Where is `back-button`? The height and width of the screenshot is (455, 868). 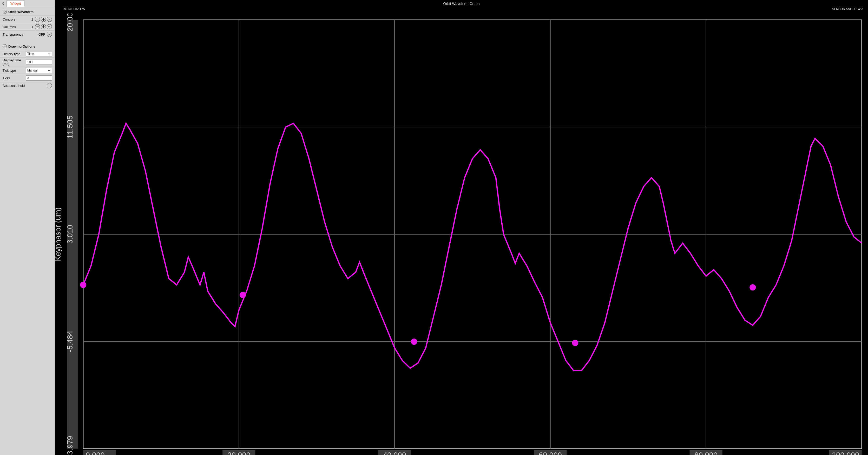
back-button is located at coordinates (3, 3).